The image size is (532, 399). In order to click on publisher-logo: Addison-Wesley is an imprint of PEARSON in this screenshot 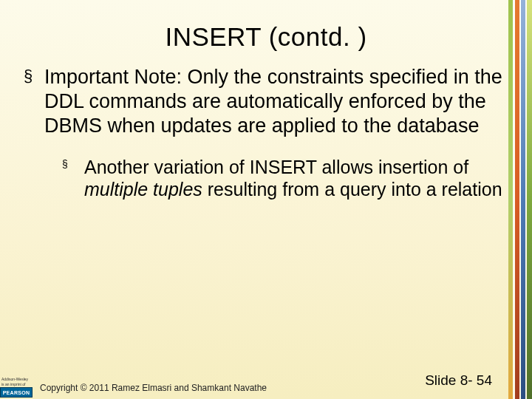, I will do `click(16, 388)`.